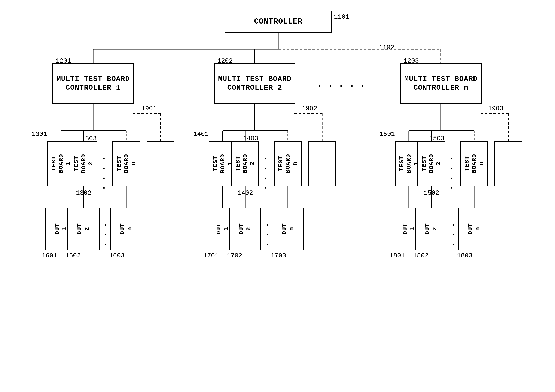 This screenshot has height=392, width=555. What do you see at coordinates (245, 229) in the screenshot?
I see `dut2-g2-label: DUT2` at bounding box center [245, 229].